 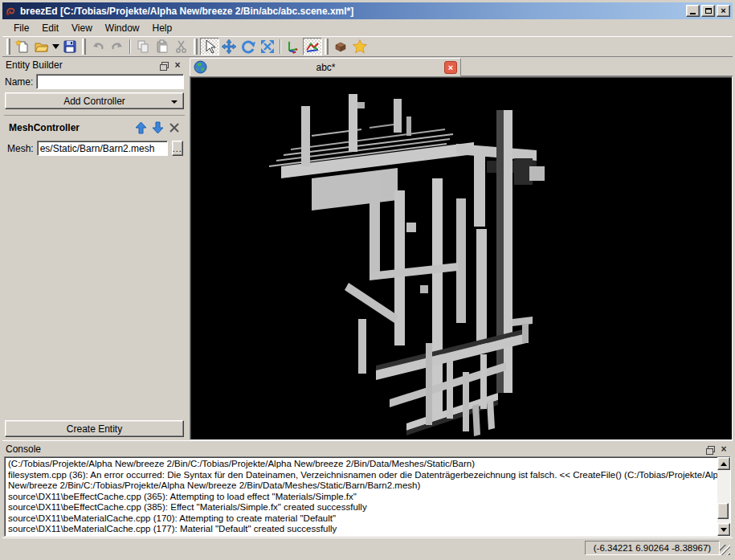 I want to click on console-line: source\DX11\beMaterialCache.cpp (177): M…, so click(x=361, y=529).